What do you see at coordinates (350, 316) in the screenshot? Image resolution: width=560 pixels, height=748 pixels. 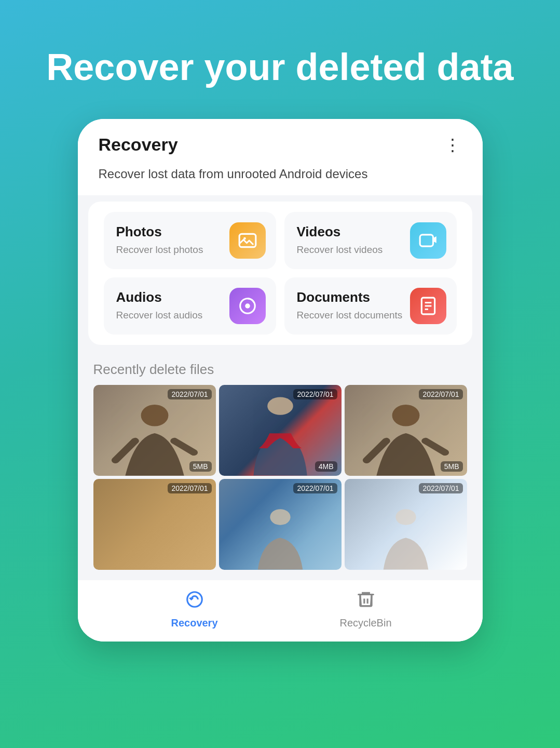 I see `documents-subtitle: Recover lost documents` at bounding box center [350, 316].